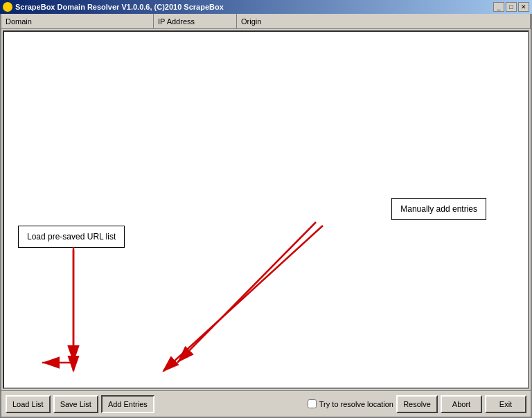 Image resolution: width=532 pixels, height=418 pixels. What do you see at coordinates (351, 404) in the screenshot?
I see `resolve-location-label: Try to resolve location` at bounding box center [351, 404].